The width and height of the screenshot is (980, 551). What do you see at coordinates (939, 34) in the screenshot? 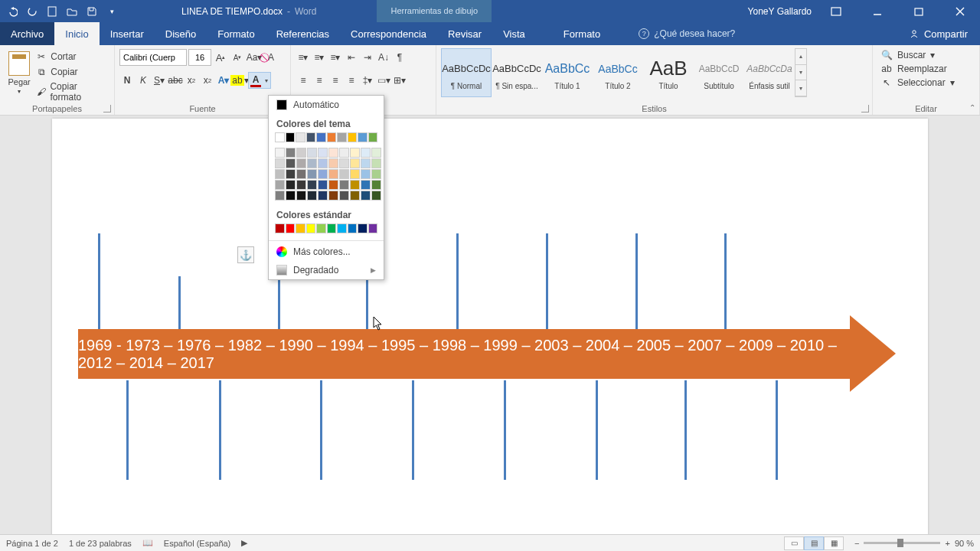
I see `share-button: Compartir` at bounding box center [939, 34].